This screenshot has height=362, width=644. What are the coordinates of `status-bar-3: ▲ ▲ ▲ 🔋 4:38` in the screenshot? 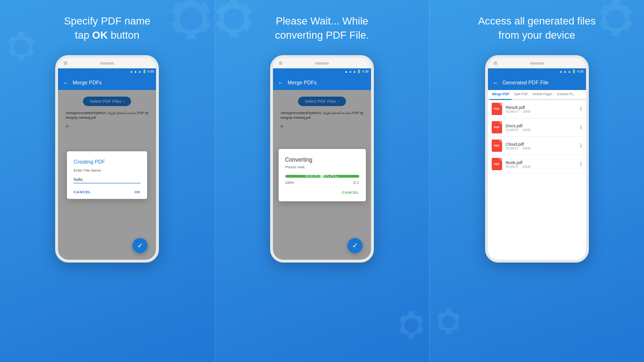 It's located at (537, 72).